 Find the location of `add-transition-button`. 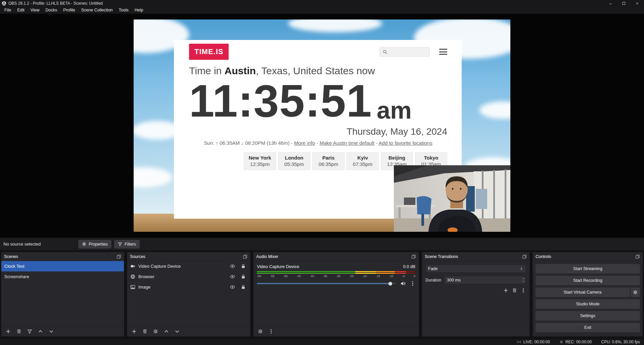

add-transition-button is located at coordinates (506, 290).